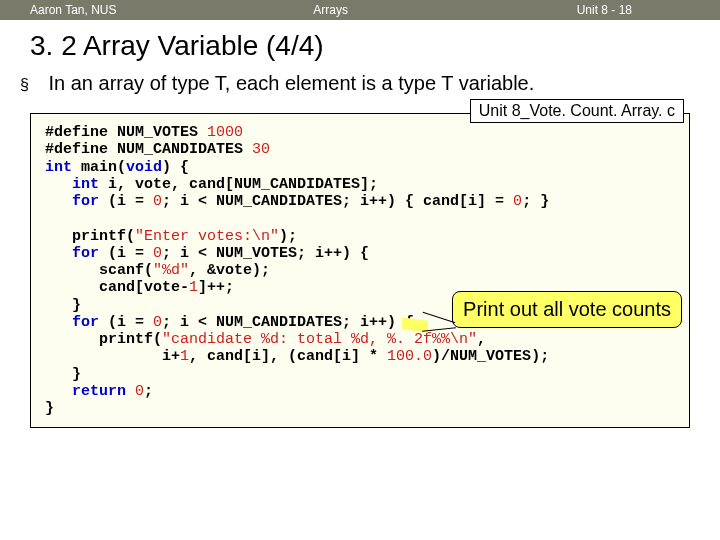 Image resolution: width=720 pixels, height=540 pixels. What do you see at coordinates (588, 10) in the screenshot?
I see `page-label: Unit 8 - 18` at bounding box center [588, 10].